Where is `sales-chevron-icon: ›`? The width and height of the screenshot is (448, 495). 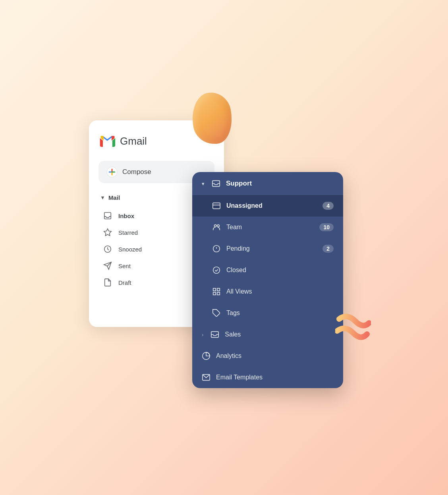
sales-chevron-icon: › is located at coordinates (203, 335).